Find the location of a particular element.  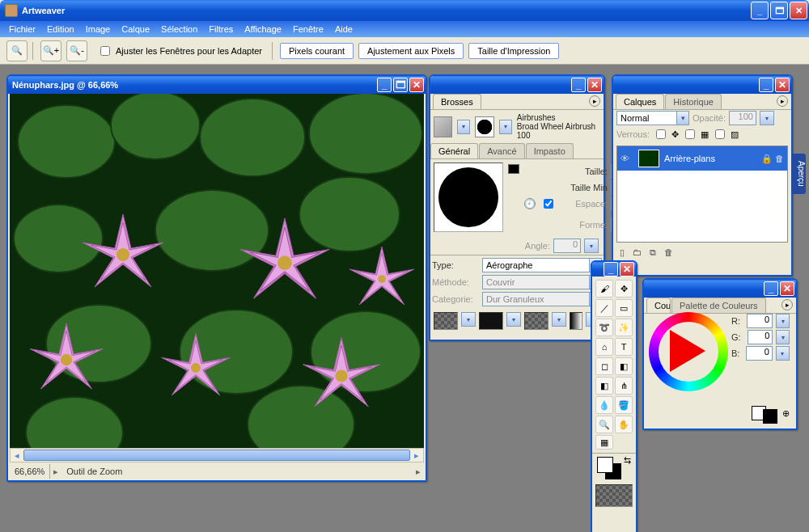

layer-item: 👁 Arrière-plans 🔒 🗑 is located at coordinates (702, 158).